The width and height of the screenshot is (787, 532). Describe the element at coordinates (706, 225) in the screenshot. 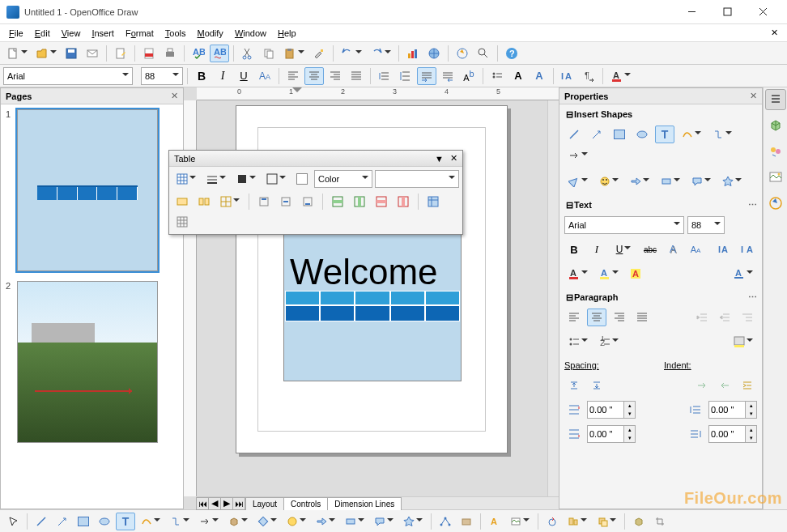

I see `prop-size-combo: 88` at that location.